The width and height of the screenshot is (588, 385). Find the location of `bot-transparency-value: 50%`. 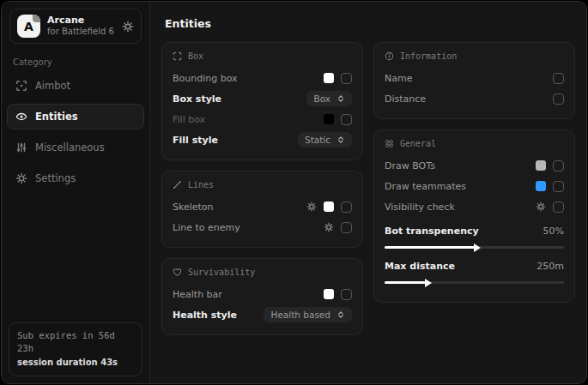

bot-transparency-value: 50% is located at coordinates (554, 232).